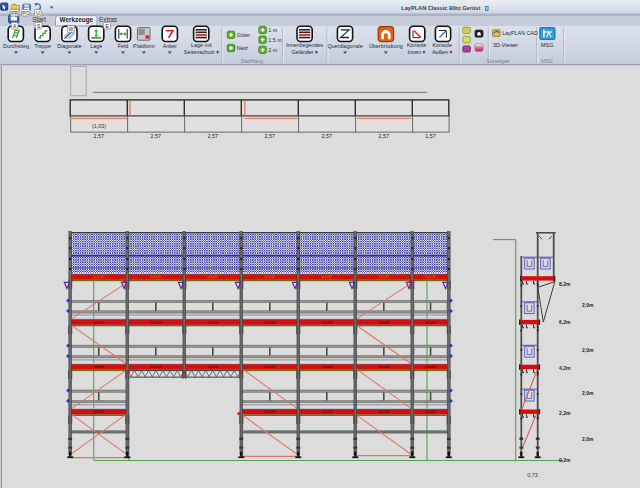  Describe the element at coordinates (244, 35) in the screenshot. I see `svg-text: Gitter` at that location.